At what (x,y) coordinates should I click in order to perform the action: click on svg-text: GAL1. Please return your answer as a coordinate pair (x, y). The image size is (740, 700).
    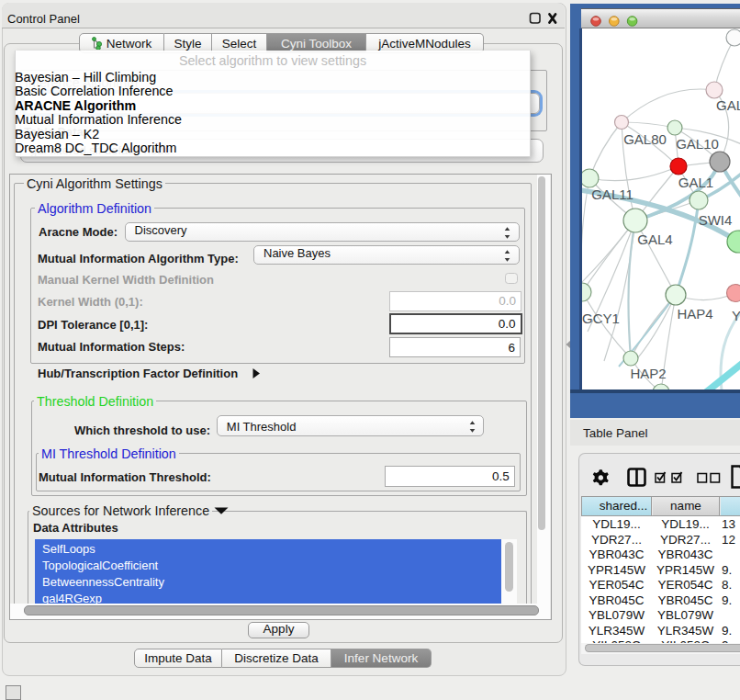
    Looking at the image, I should click on (696, 182).